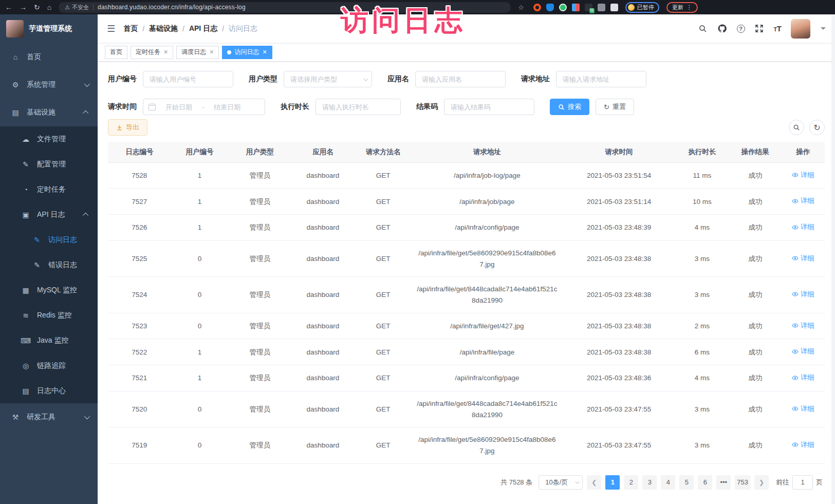 The width and height of the screenshot is (835, 504). Describe the element at coordinates (589, 7) in the screenshot. I see `extension-icon-5: 萌` at that location.